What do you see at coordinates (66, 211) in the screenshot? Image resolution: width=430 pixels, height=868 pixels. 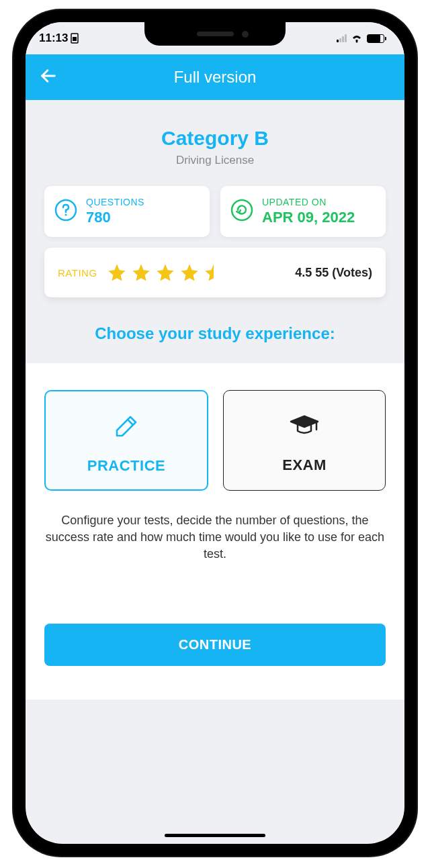 I see `question-icon` at bounding box center [66, 211].